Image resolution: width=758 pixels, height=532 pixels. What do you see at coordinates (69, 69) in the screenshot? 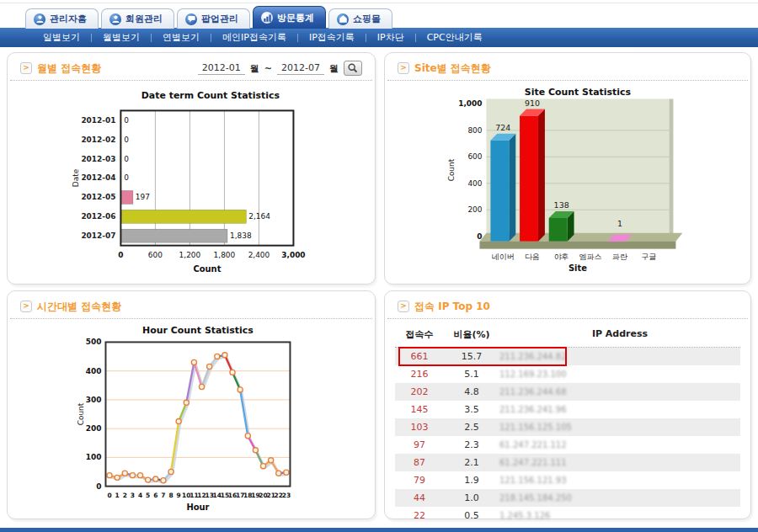
I see `panel-title: 월별 접속현황` at bounding box center [69, 69].